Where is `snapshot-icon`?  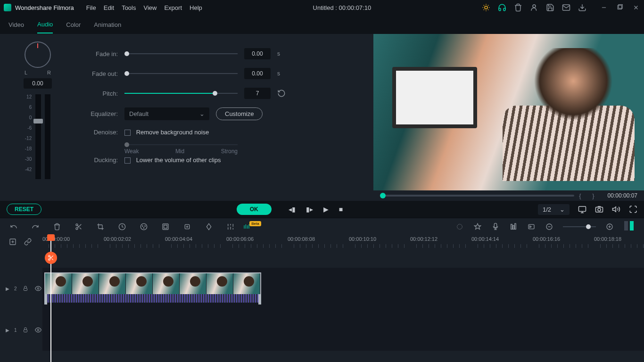 snapshot-icon is located at coordinates (599, 209).